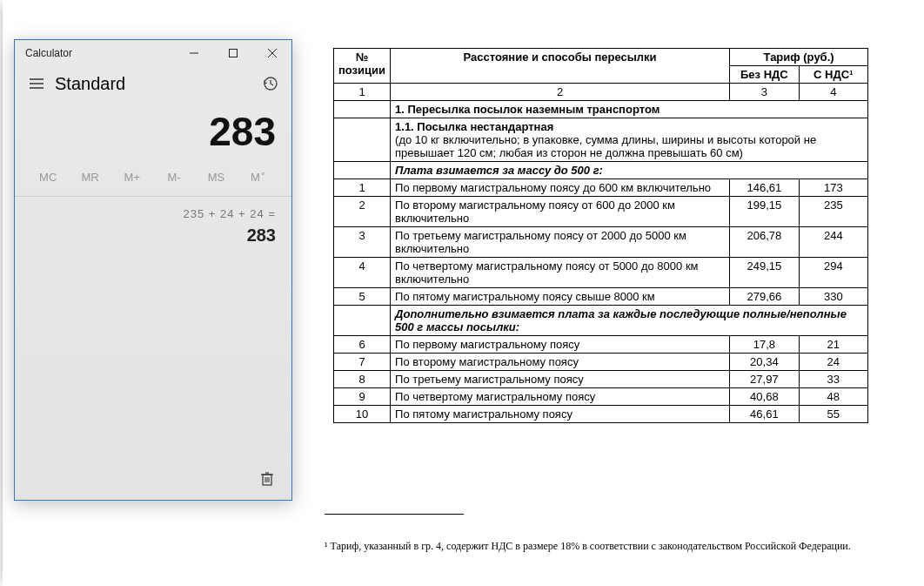 The height and width of the screenshot is (586, 924). Describe the element at coordinates (37, 84) in the screenshot. I see `hamburger-icon` at that location.